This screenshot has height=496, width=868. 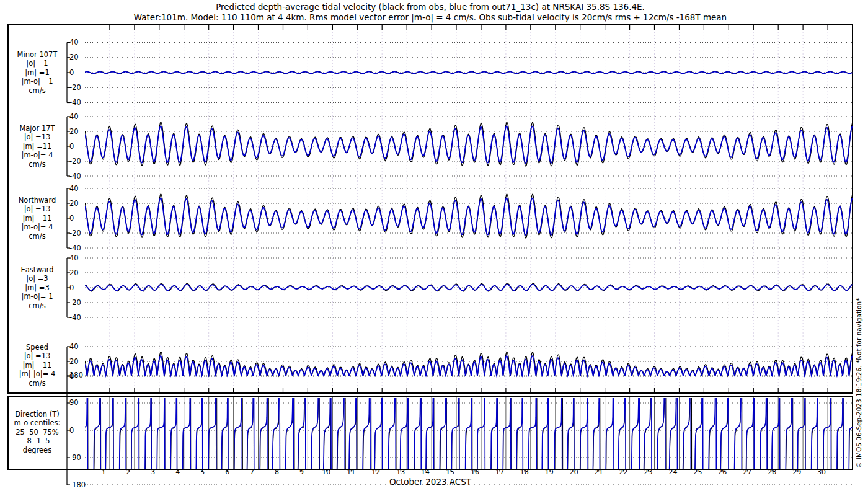 What do you see at coordinates (37, 279) in the screenshot?
I see `panel-label-eastward-line1: |o| =3` at bounding box center [37, 279].